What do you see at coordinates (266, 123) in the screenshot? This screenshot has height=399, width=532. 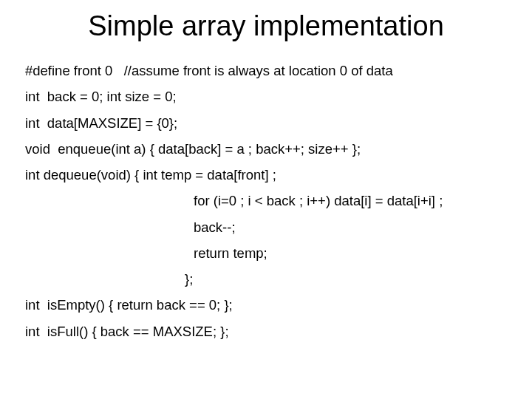 I see `code-line: int data[MAXSIZE] = {0};` at bounding box center [266, 123].